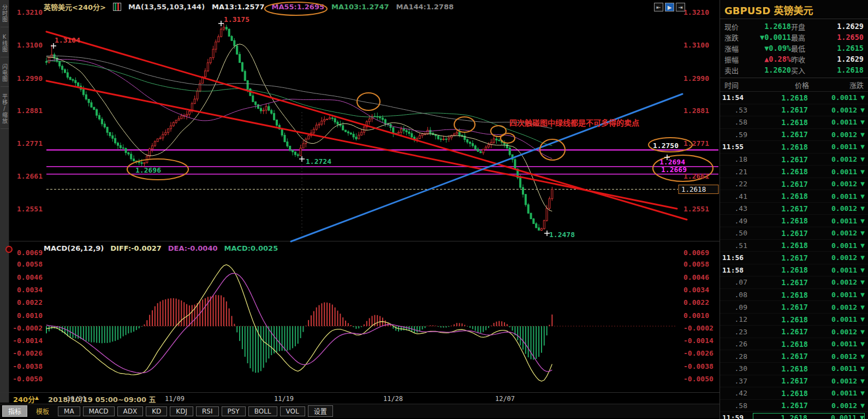 This screenshot has width=868, height=419. Describe the element at coordinates (167, 7) in the screenshot. I see `ma-settings-label: MA(13,55,103,144)` at that location.